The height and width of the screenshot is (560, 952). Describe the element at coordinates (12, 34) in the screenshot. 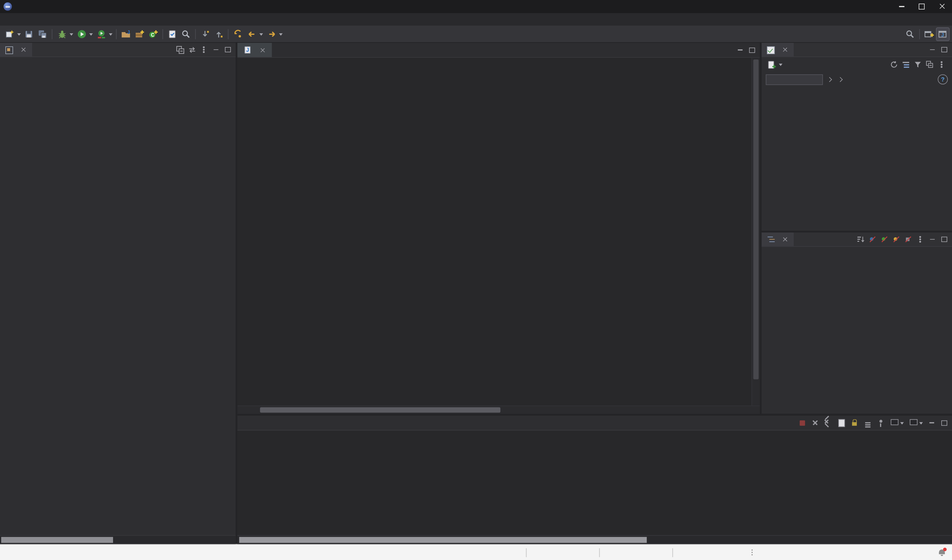

I see `new-wizard-button` at that location.